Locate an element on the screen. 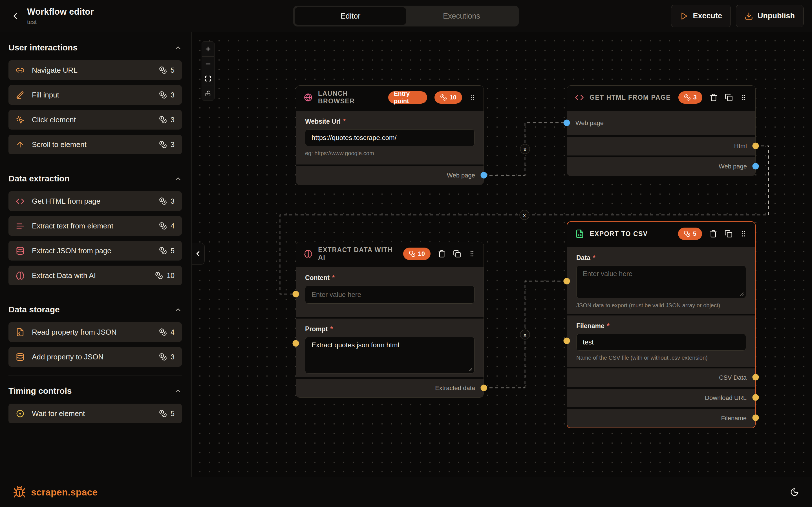  handle-csv-filename-in is located at coordinates (567, 341).